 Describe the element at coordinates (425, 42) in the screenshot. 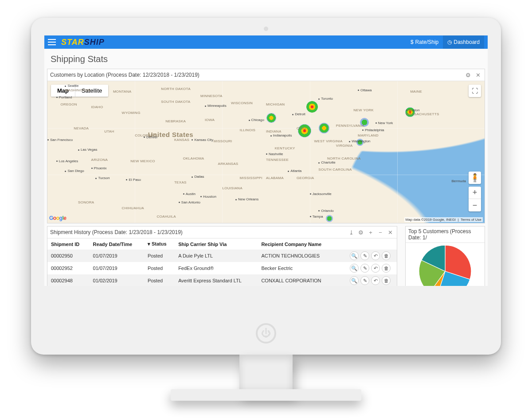

I see `nav-rate-ship: $ Rate/Ship` at that location.